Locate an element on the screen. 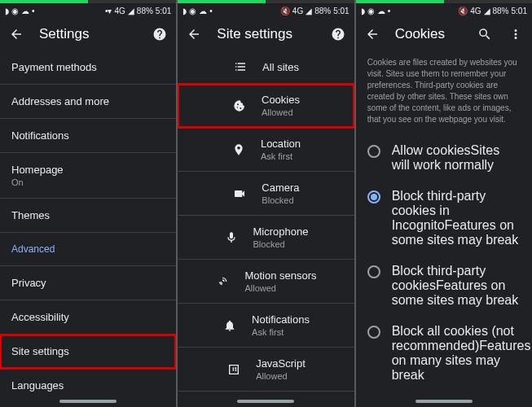 Image resolution: width=532 pixels, height=407 pixels. motion-icon is located at coordinates (222, 282).